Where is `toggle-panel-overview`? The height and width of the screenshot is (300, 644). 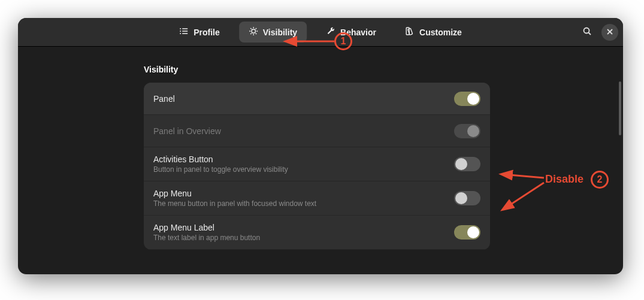 toggle-panel-overview is located at coordinates (467, 131).